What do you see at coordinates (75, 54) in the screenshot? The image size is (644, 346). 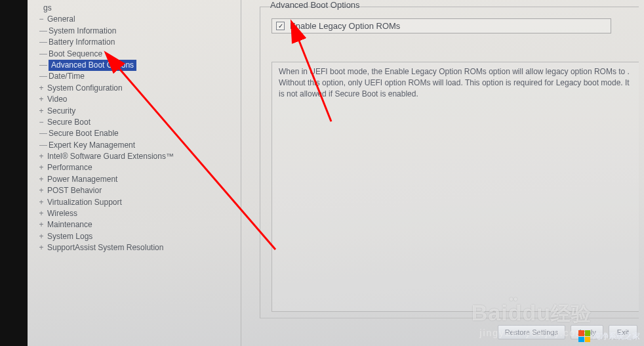 I see `tree-label: Boot Sequence` at bounding box center [75, 54].